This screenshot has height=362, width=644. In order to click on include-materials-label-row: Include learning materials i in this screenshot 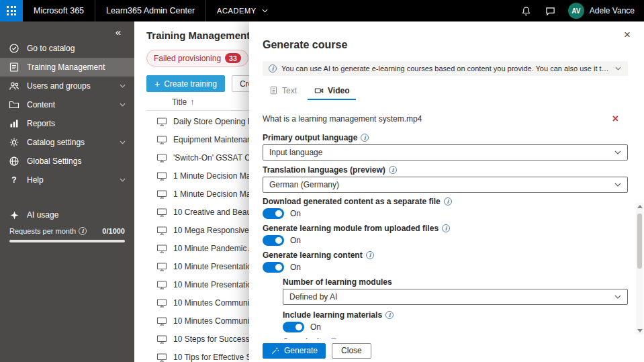, I will do `click(455, 315)`.